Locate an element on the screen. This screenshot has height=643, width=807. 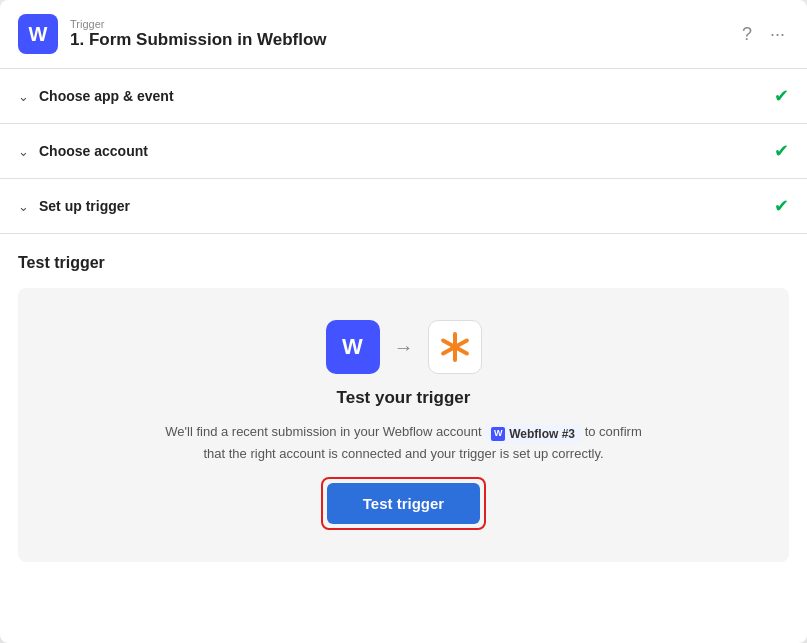
more-icon: ··· is located at coordinates (778, 34).